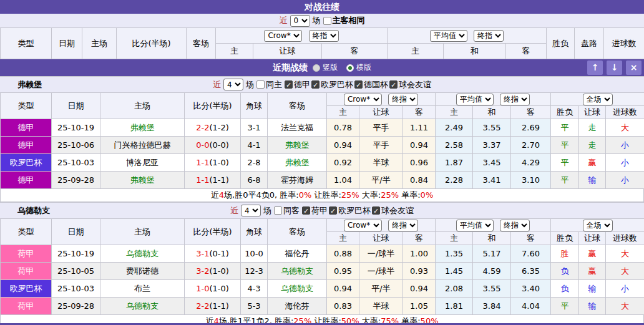 This screenshot has width=644, height=325. Describe the element at coordinates (593, 145) in the screenshot. I see `handicap-result-cell: 走` at that location.